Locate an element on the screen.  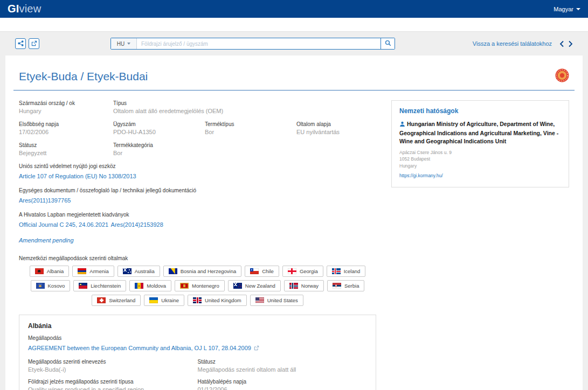
legal-instrument-link: Article 107 of Regulation (EU) No 1308/2… is located at coordinates (78, 176).